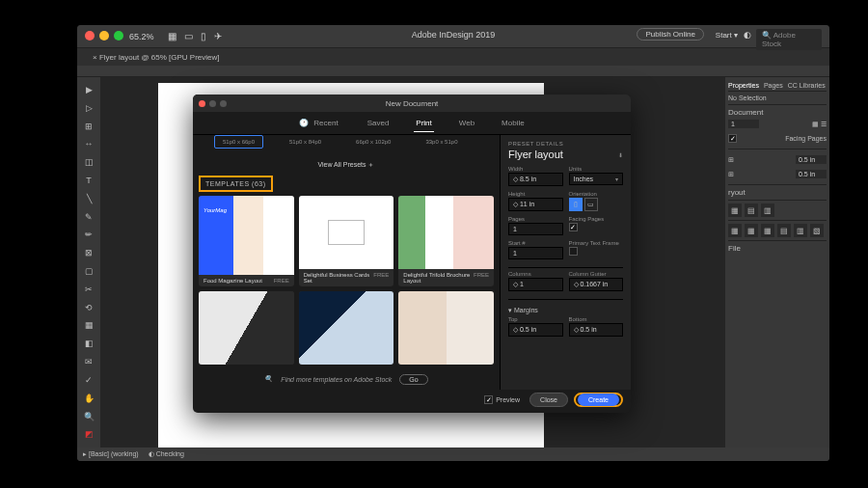 Image resolution: width=868 pixels, height=488 pixels. What do you see at coordinates (565, 311) in the screenshot?
I see `margins-header: ▾ Margins` at bounding box center [565, 311].